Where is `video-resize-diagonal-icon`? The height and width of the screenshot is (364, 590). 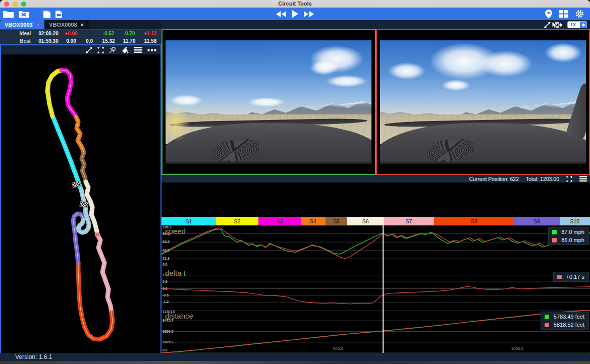 video-resize-diagonal-icon is located at coordinates (547, 25).